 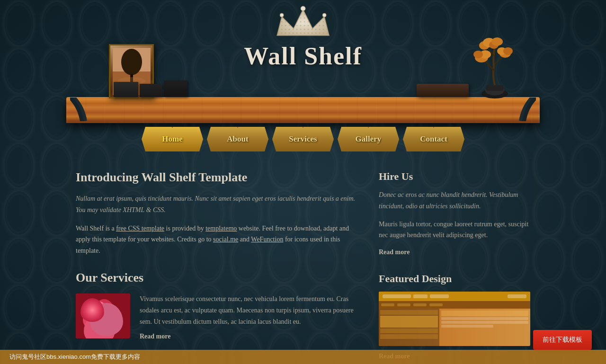 I want to click on navigation: Home About Services Gallery Contact, so click(x=303, y=139).